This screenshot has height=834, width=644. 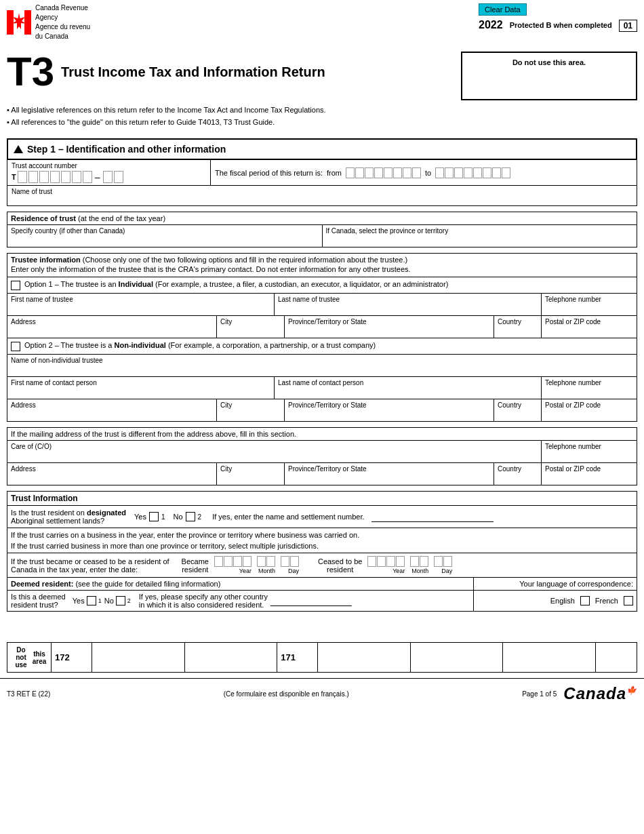 I want to click on residence-country-cell: Specify country (if other than Canada), so click(x=165, y=236).